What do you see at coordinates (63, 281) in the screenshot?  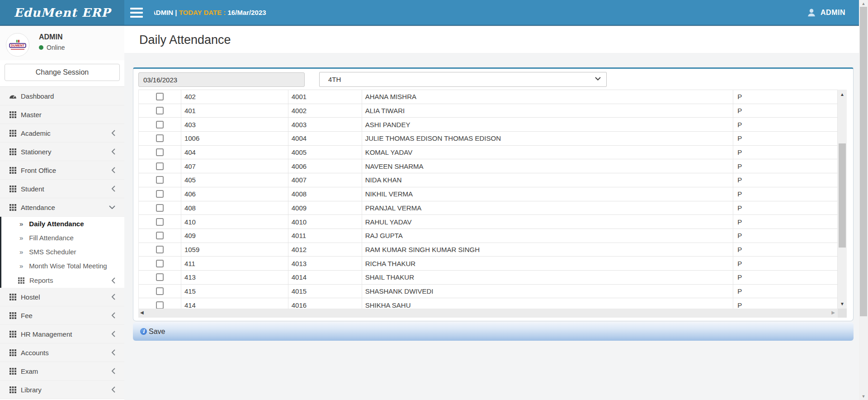 I see `submenu-item-reports: Reports` at bounding box center [63, 281].